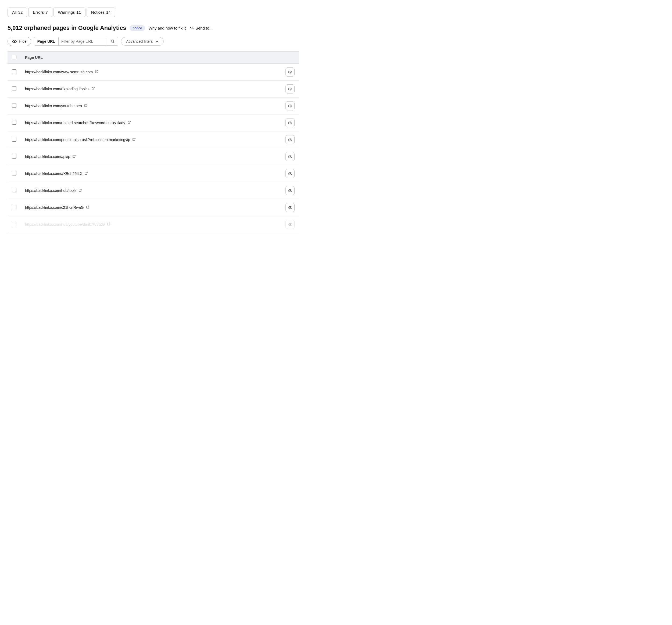  I want to click on url-text: https://backlinko.com/people-also-ask?re…, so click(78, 140).